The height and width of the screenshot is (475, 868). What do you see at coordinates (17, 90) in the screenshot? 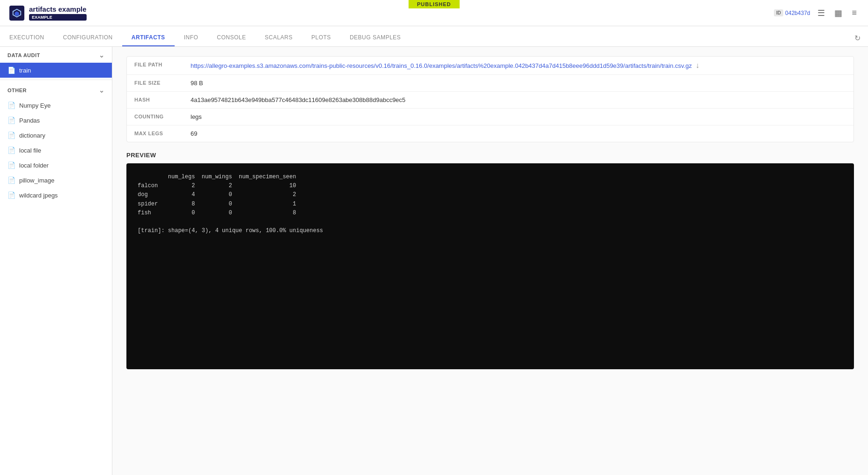
I see `other-label: OTHER` at bounding box center [17, 90].